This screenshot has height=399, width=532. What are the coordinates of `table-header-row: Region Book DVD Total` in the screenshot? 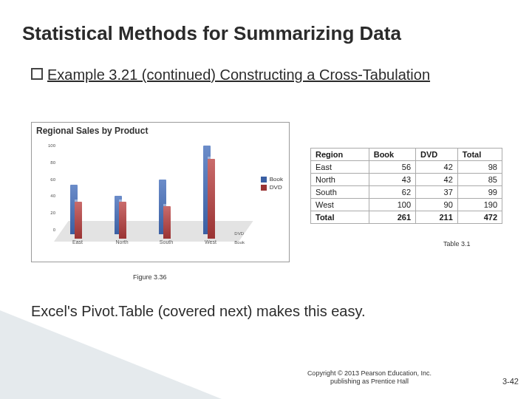 It's located at (406, 155).